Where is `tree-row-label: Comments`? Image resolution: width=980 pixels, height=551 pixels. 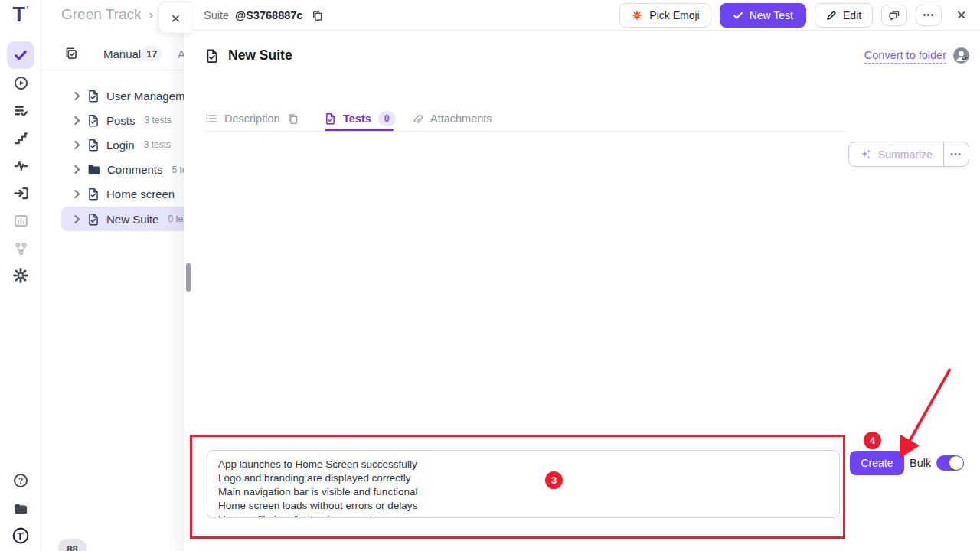 tree-row-label: Comments is located at coordinates (135, 170).